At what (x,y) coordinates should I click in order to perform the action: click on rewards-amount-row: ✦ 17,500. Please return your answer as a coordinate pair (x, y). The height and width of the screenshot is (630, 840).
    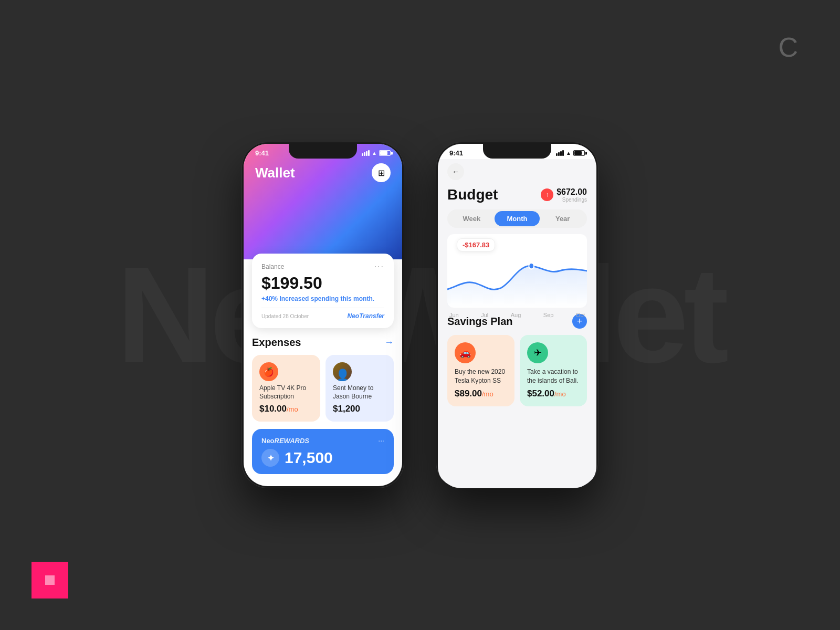
    Looking at the image, I should click on (323, 458).